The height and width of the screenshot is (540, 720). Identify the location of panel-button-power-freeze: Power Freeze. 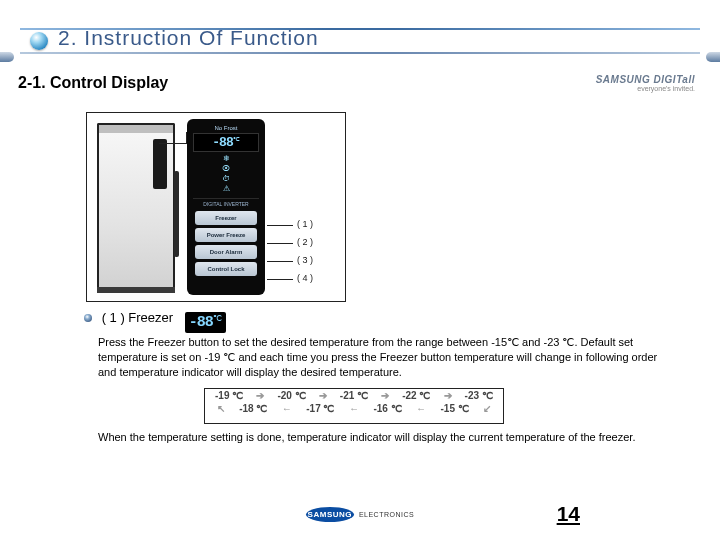
(226, 235).